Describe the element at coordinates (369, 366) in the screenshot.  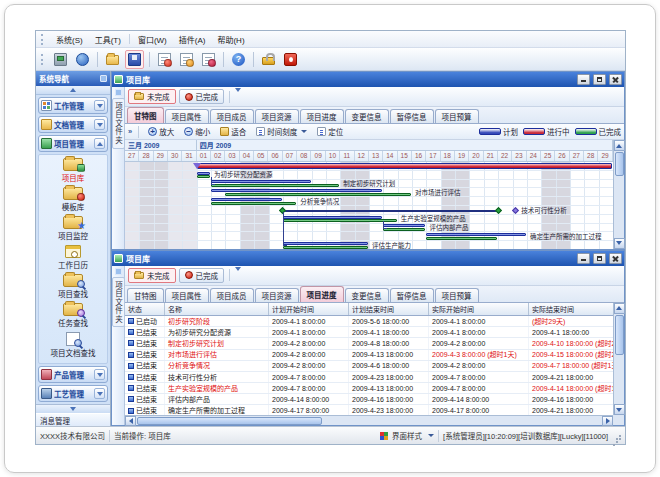
I see `table-row: 已结束分析竞争情况2009-4-2 8:00:002009-4-6 18:00:…` at that location.